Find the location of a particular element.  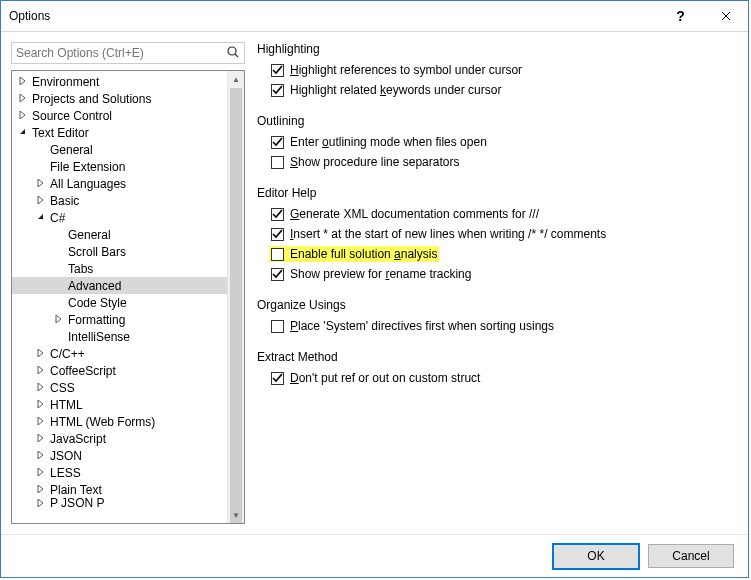

tree-item: HTML is located at coordinates (120, 404).